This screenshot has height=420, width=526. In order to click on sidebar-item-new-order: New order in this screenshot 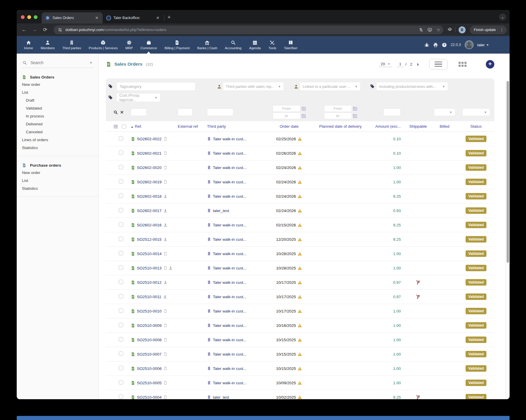, I will do `click(57, 173)`.